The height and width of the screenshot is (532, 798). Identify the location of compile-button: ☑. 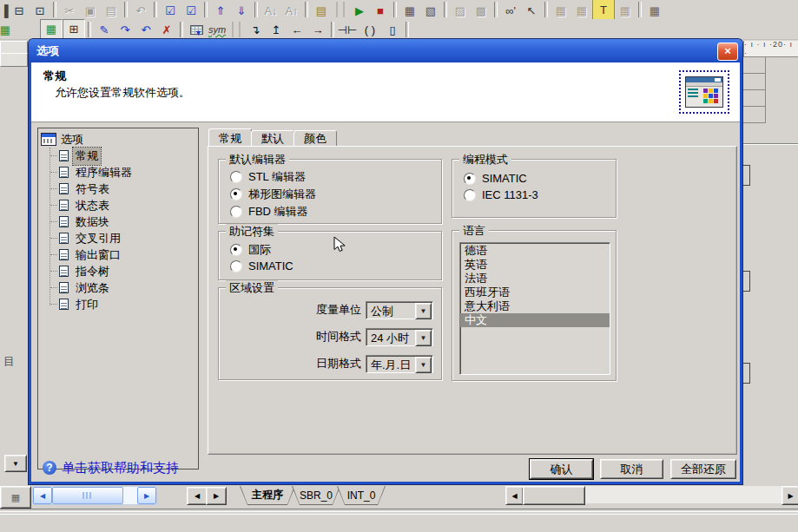
(170, 10).